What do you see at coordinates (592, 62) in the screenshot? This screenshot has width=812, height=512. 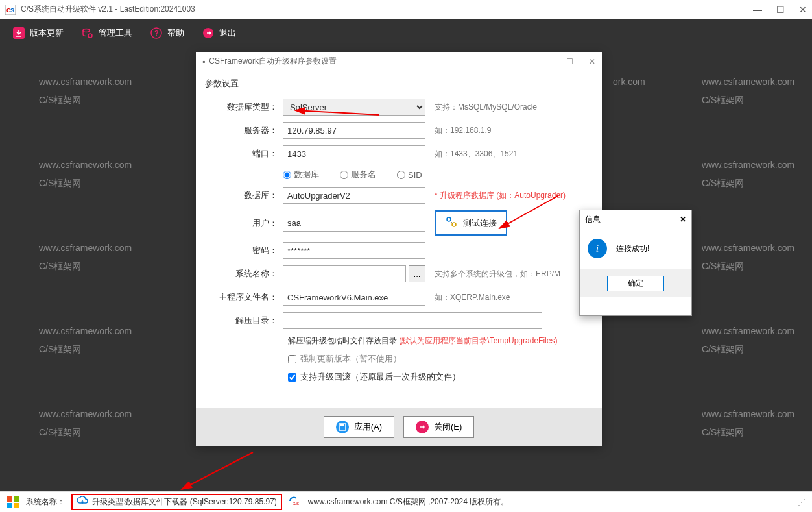 I see `dialog-close-button: ✕` at bounding box center [592, 62].